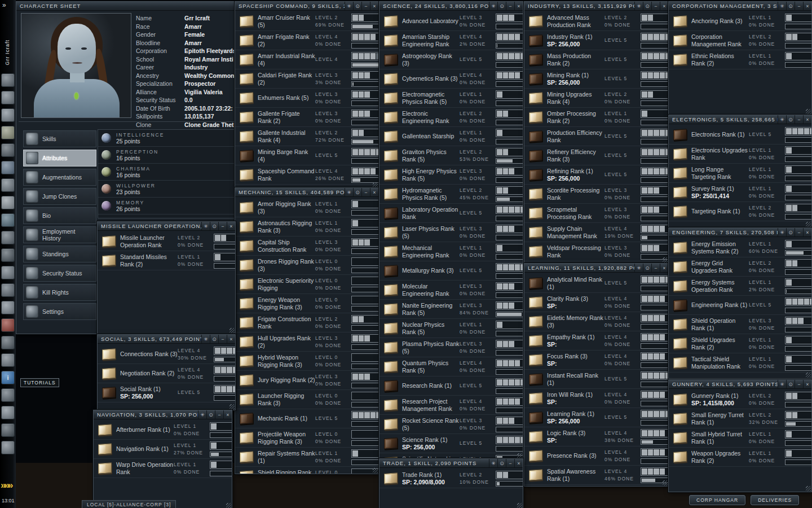 Image resolution: width=812 pixels, height=508 pixels. I want to click on science-icon, so click(8, 220).